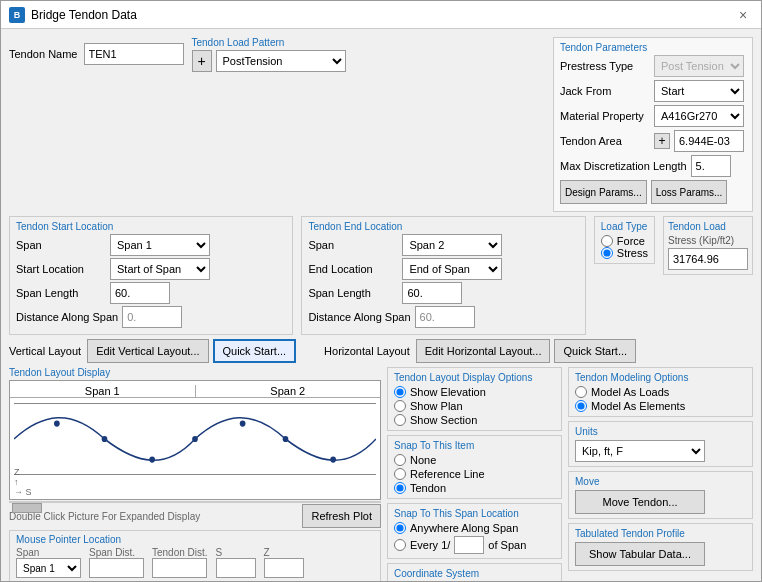  I want to click on mouse-s-label: S, so click(220, 552).